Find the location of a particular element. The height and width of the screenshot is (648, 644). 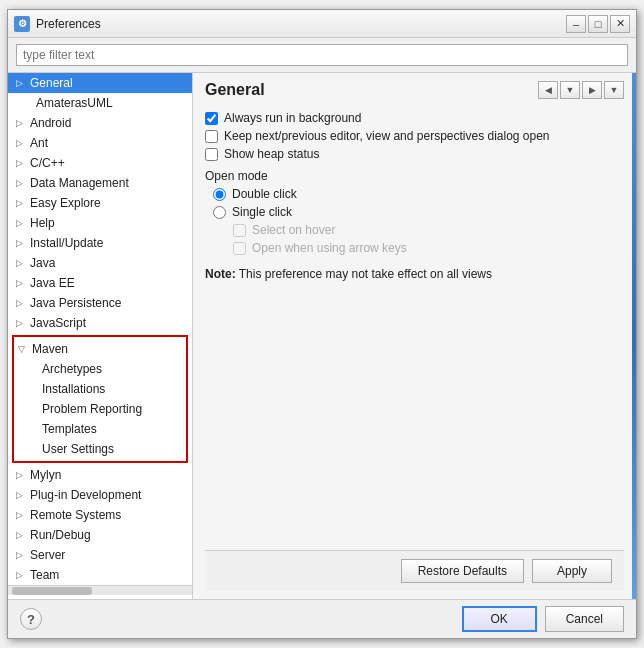

sub-options: Select on hover Open when using arrow ke… is located at coordinates (414, 239).